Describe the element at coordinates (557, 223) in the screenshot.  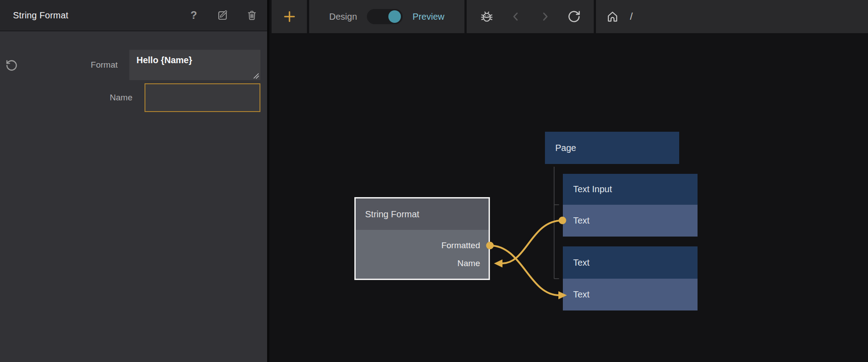
I see `hierarchy-connector-line` at that location.